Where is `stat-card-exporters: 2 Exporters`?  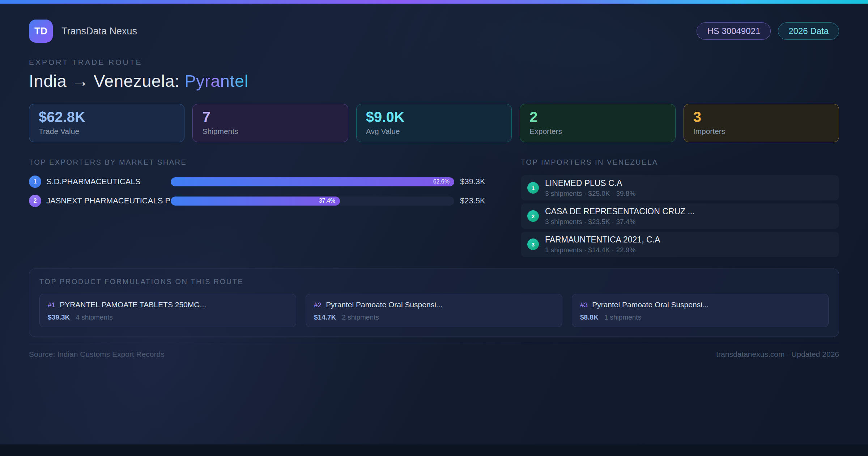 stat-card-exporters: 2 Exporters is located at coordinates (597, 123).